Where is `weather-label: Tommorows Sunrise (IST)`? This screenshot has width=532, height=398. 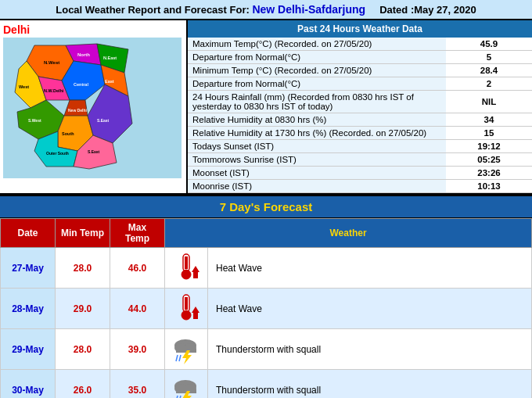
weather-label: Tommorows Sunrise (IST) is located at coordinates (317, 160).